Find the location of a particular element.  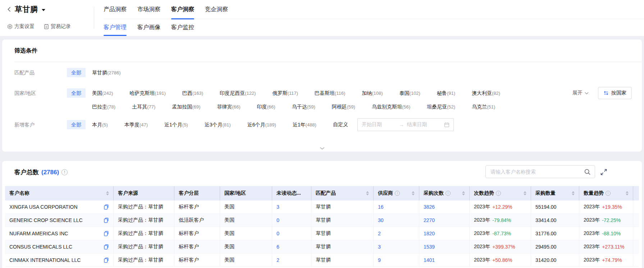

column-header: 客户名称 is located at coordinates (59, 193).